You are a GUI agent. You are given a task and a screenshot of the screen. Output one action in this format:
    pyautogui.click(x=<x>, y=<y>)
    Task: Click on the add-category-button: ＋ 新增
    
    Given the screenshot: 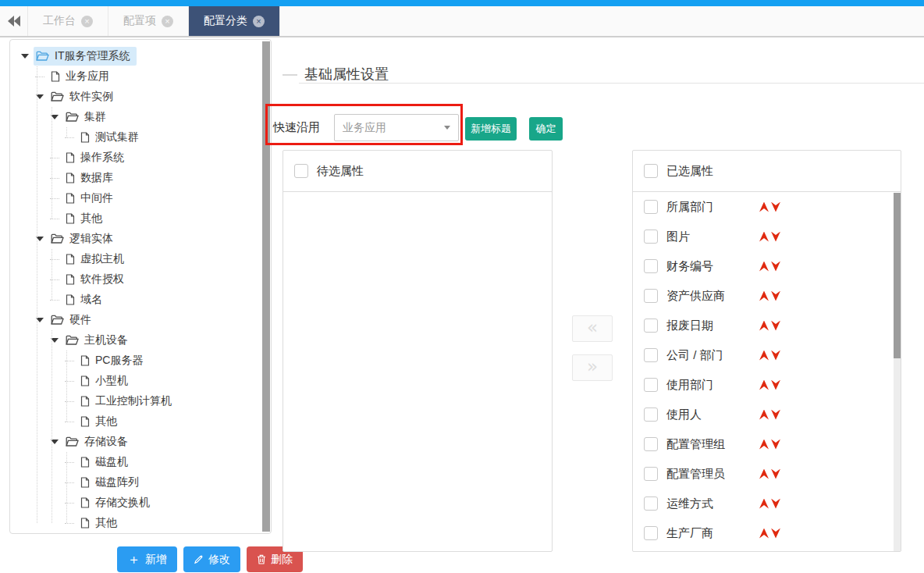 What is the action you would take?
    pyautogui.click(x=147, y=559)
    